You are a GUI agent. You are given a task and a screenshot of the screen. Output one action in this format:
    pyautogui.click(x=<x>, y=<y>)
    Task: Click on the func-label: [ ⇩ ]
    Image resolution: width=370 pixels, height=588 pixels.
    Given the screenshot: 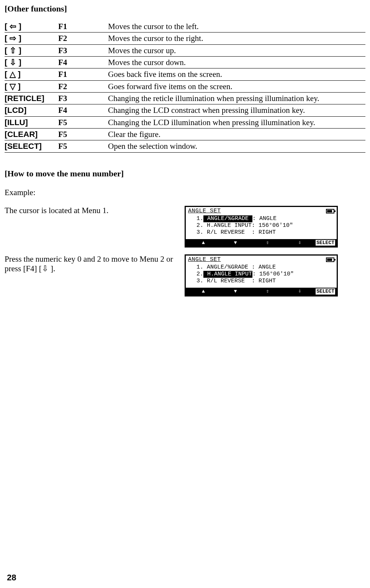 What is the action you would take?
    pyautogui.click(x=31, y=63)
    